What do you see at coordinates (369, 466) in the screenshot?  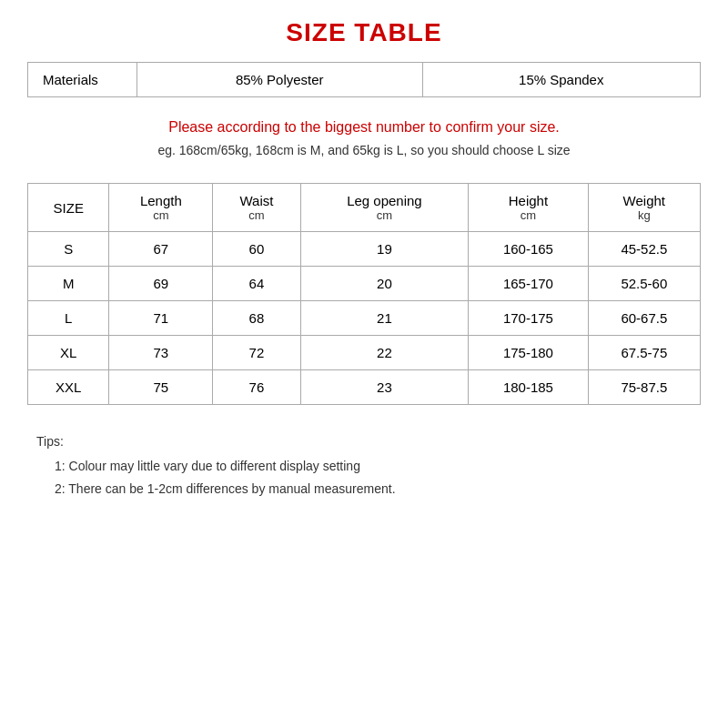 I see `tips-section: Tips: 1: Colour may little vary due to d…` at bounding box center [369, 466].